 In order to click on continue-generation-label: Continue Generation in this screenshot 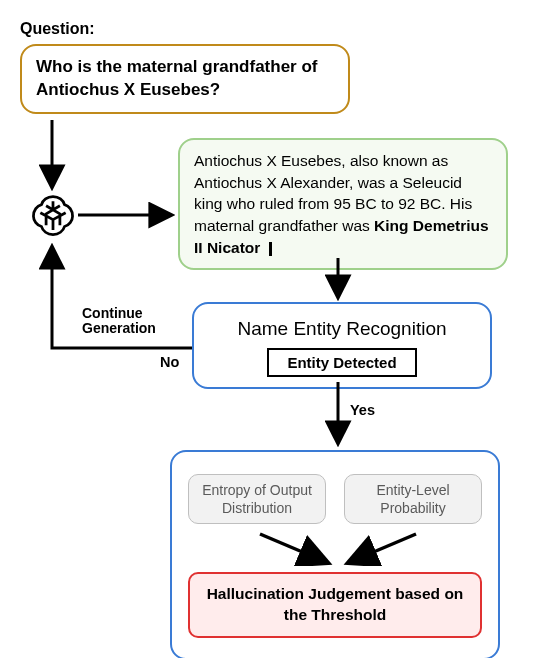, I will do `click(122, 322)`.